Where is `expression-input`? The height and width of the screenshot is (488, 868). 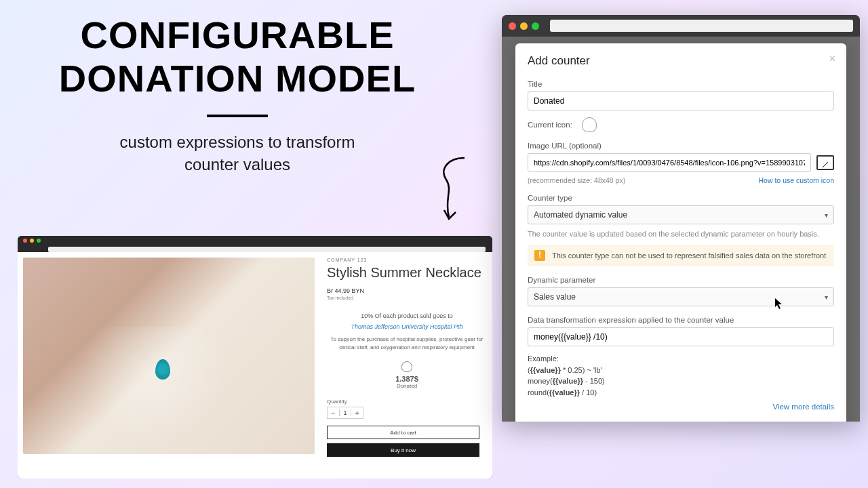
expression-input is located at coordinates (681, 337).